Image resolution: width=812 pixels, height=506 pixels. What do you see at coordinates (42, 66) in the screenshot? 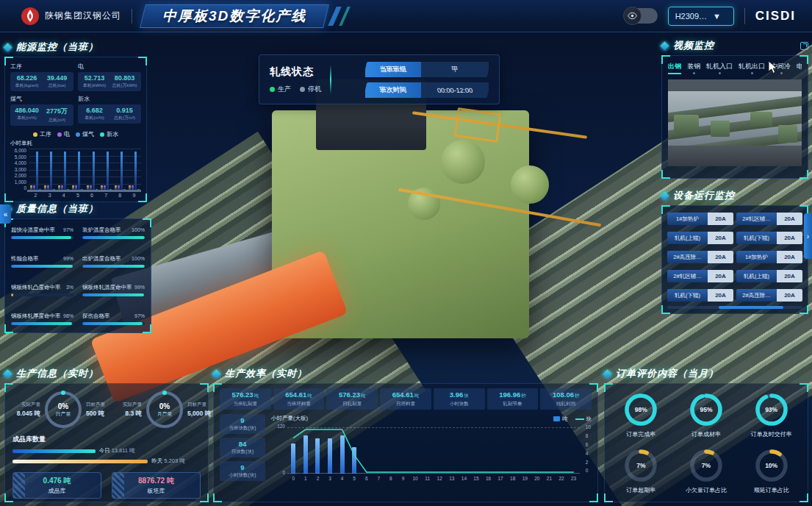
I see `energy-group-title: 工序` at bounding box center [42, 66].